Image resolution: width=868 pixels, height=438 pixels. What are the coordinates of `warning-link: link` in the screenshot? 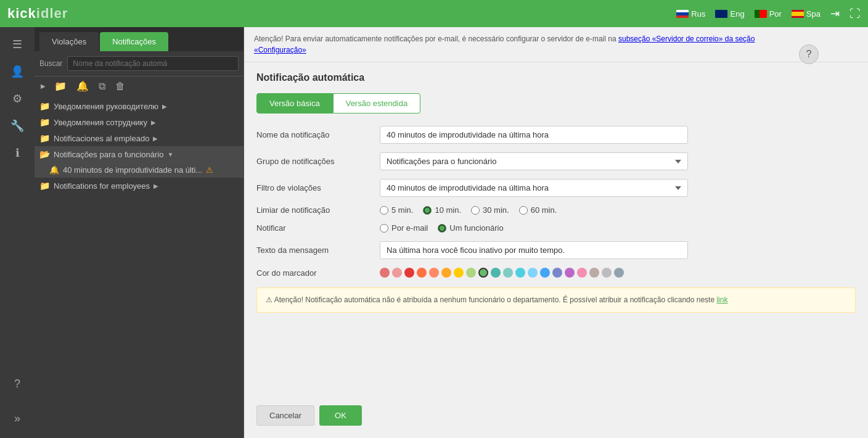 It's located at (722, 300).